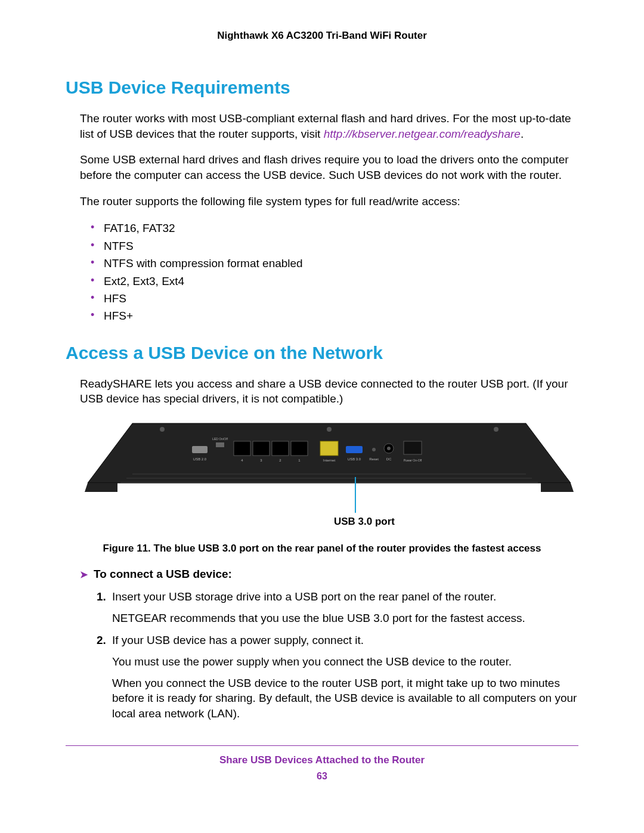 The height and width of the screenshot is (833, 644). I want to click on footer-divider, so click(322, 745).